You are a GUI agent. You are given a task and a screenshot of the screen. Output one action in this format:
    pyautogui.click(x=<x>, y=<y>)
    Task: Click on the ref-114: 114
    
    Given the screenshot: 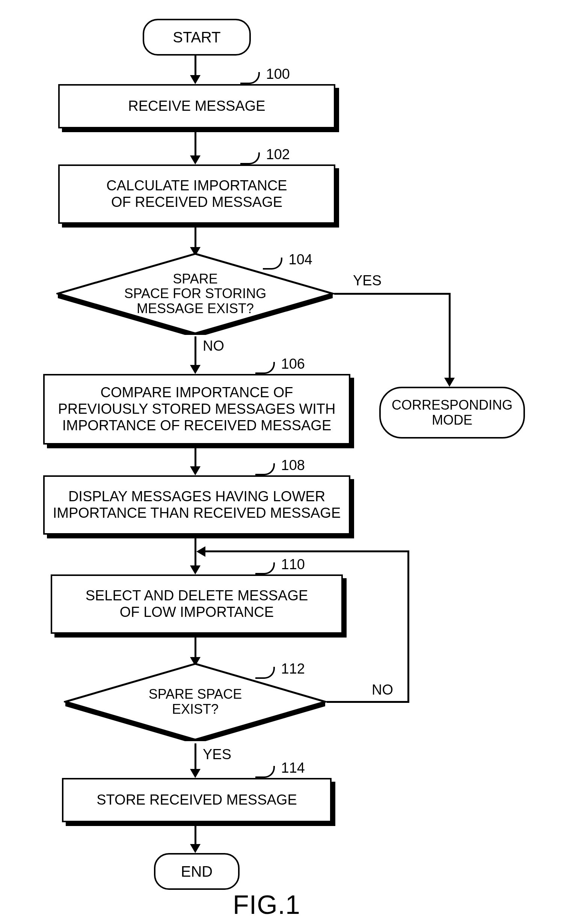 What is the action you would take?
    pyautogui.click(x=280, y=768)
    